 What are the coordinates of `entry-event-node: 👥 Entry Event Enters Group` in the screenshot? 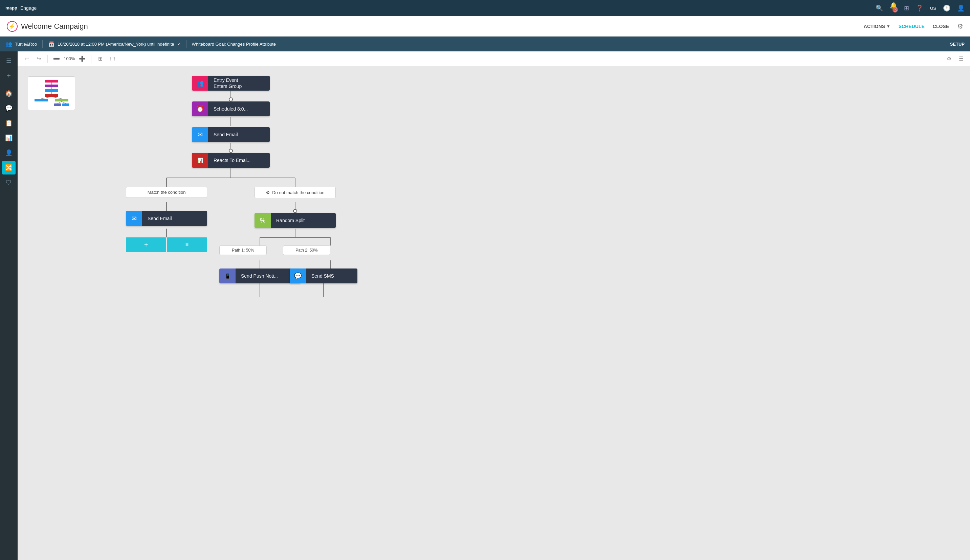 It's located at (231, 83).